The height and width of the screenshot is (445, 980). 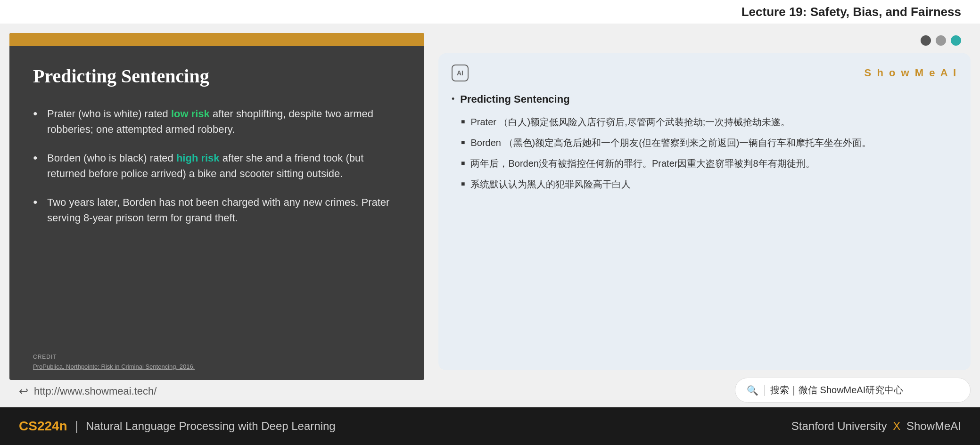 I want to click on footer-course: CS224n, so click(x=43, y=426).